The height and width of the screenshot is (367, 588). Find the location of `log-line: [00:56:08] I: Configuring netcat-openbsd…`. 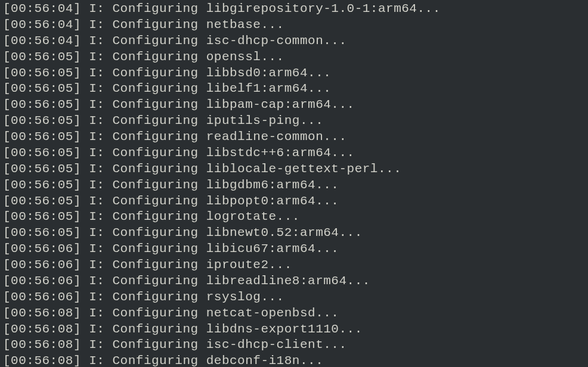

log-line: [00:56:08] I: Configuring netcat-openbsd… is located at coordinates (294, 313).